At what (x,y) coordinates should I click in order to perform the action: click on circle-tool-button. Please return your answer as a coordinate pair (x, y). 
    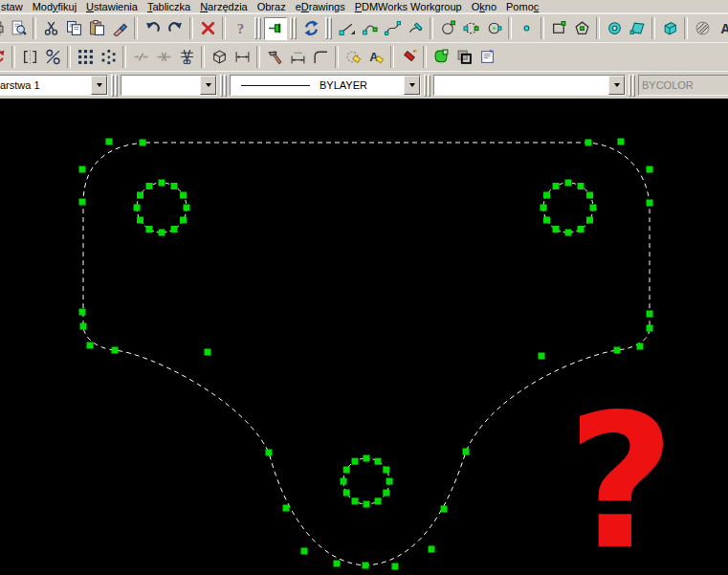
    Looking at the image, I should click on (448, 29).